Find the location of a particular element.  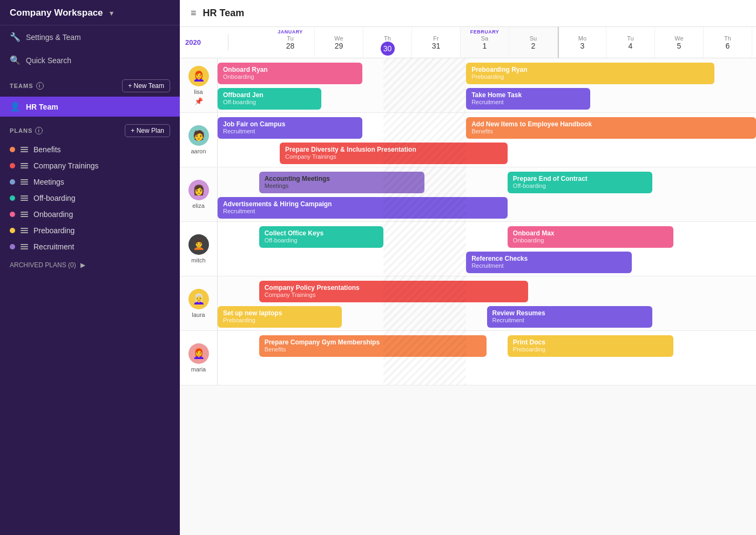

person-row: 👩‍🦰 lisa 📌 Onboard Ryan Onboarding Prebo… is located at coordinates (468, 85).